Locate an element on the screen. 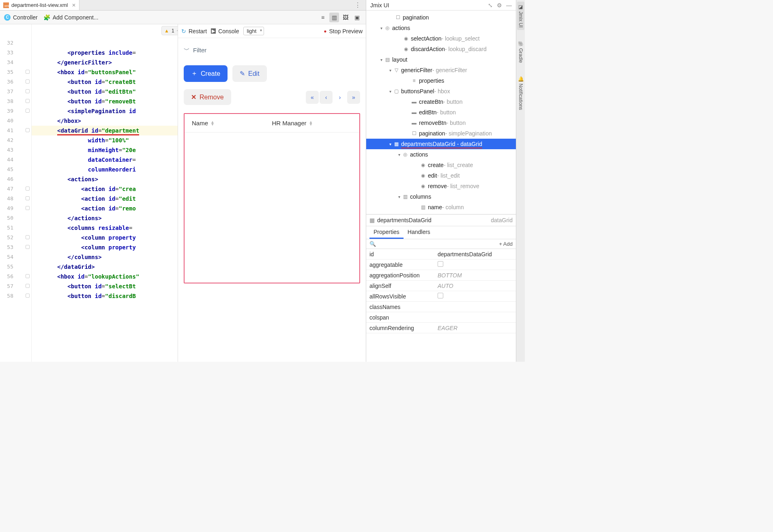  console-button: ▶ Console is located at coordinates (225, 31).